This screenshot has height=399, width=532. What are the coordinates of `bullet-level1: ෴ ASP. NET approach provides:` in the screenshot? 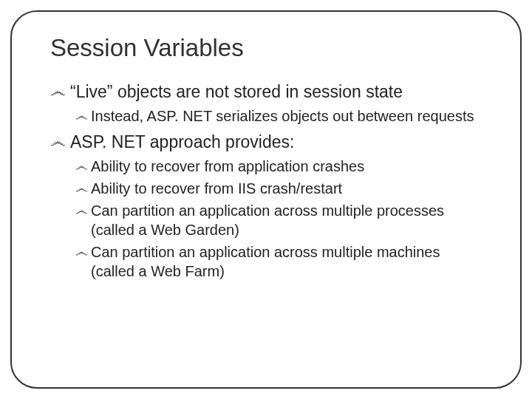 It's located at (266, 142).